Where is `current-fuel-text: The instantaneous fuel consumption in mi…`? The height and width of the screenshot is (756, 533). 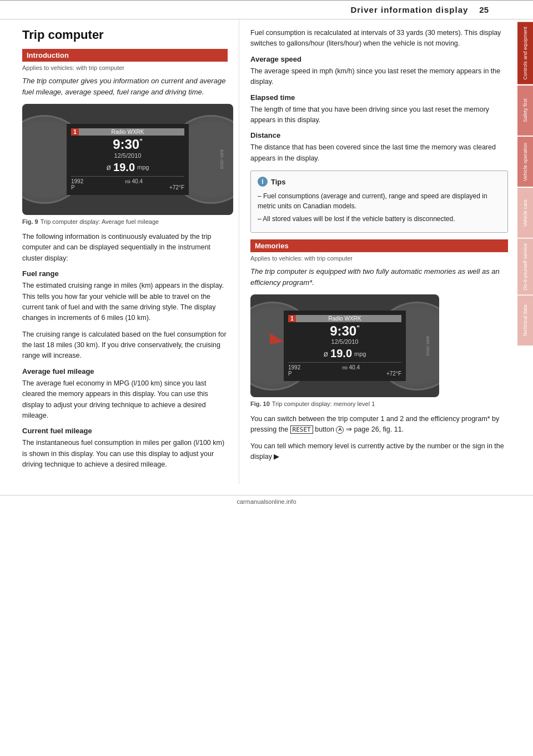 current-fuel-text: The instantaneous fuel consumption in mi… is located at coordinates (125, 454).